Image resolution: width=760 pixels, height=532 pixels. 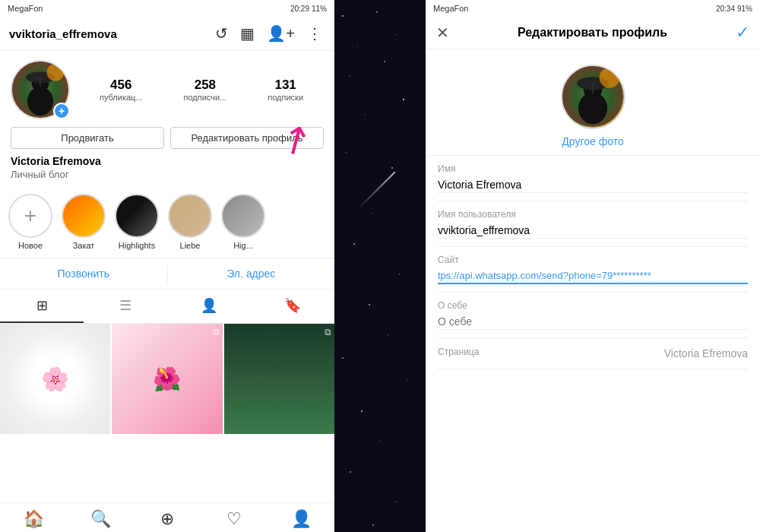 I want to click on close-button: ✕, so click(x=442, y=33).